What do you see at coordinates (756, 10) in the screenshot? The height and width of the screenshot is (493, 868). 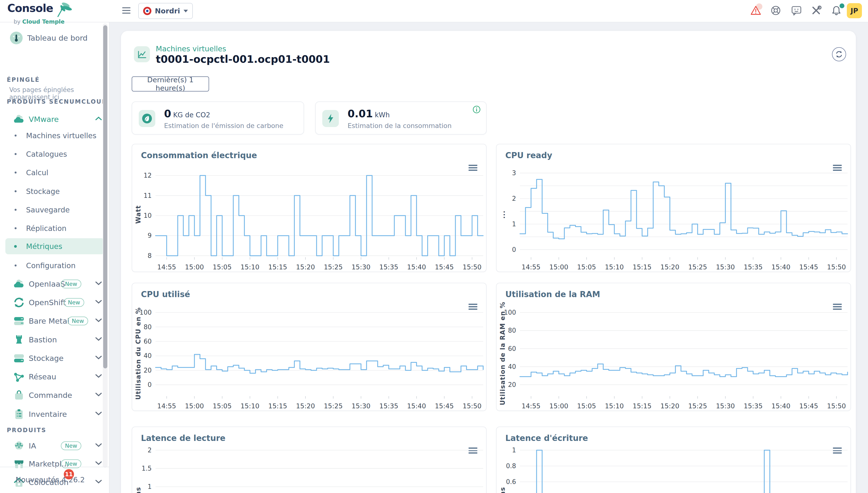 I see `alert-icon` at bounding box center [756, 10].